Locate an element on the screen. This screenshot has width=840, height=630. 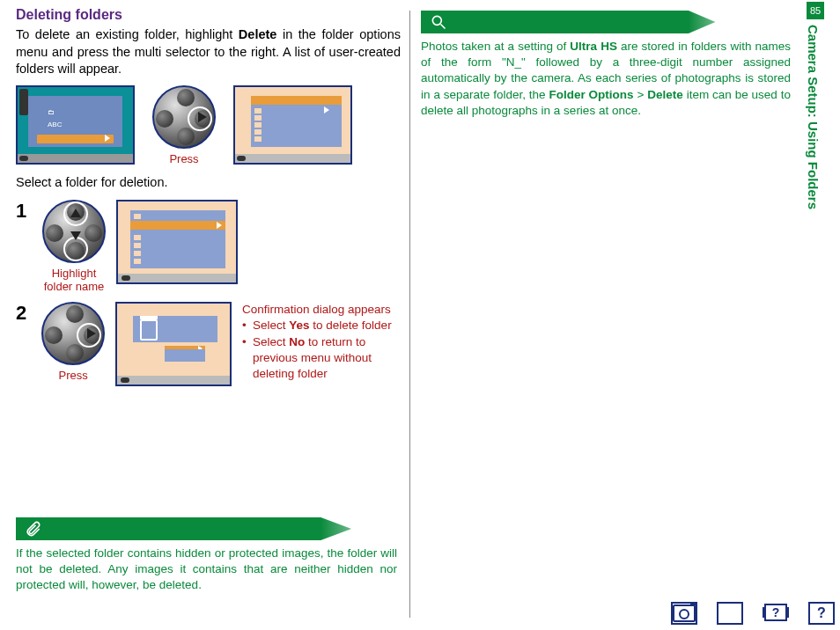
tip-bar is located at coordinates (588, 22).